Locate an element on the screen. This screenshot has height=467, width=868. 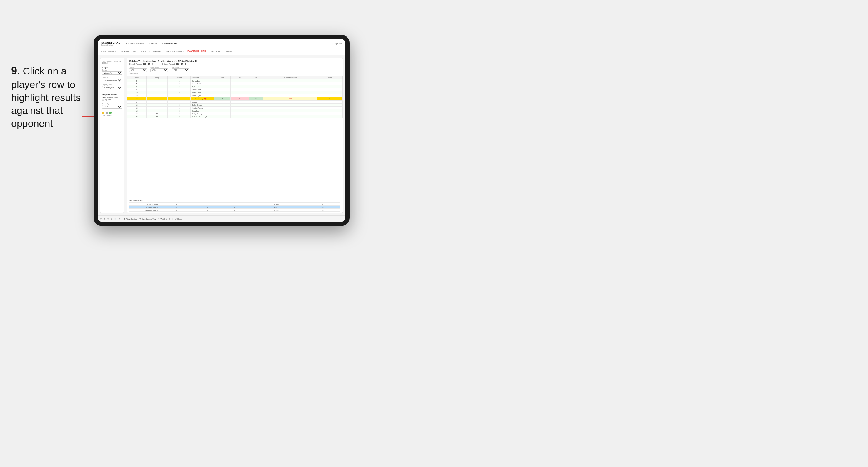
cell-div: 13 is located at coordinates (137, 96).